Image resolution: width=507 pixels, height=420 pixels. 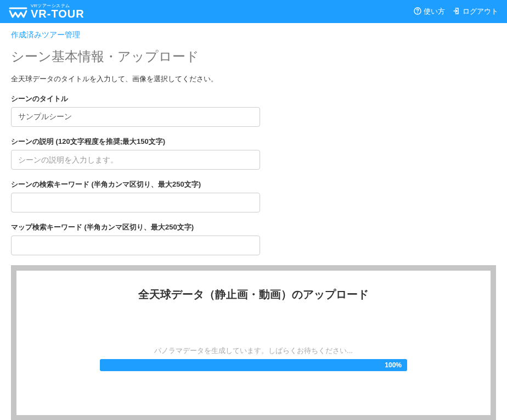 What do you see at coordinates (254, 153) in the screenshot?
I see `field-scene-description: シーンの説明 (120文字程度を推奨;最大150文字)` at bounding box center [254, 153].